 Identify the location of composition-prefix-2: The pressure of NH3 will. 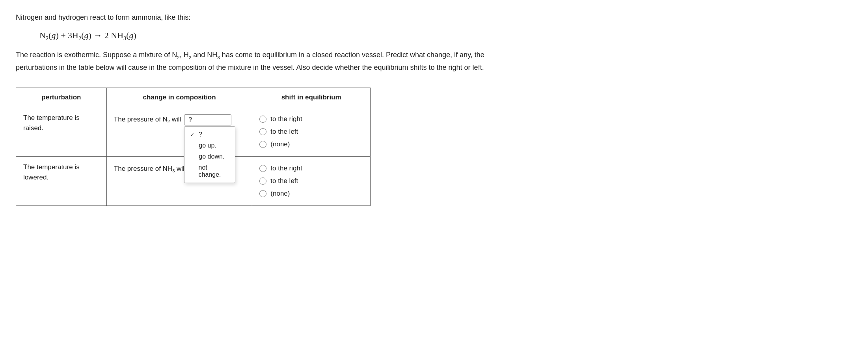
(150, 169).